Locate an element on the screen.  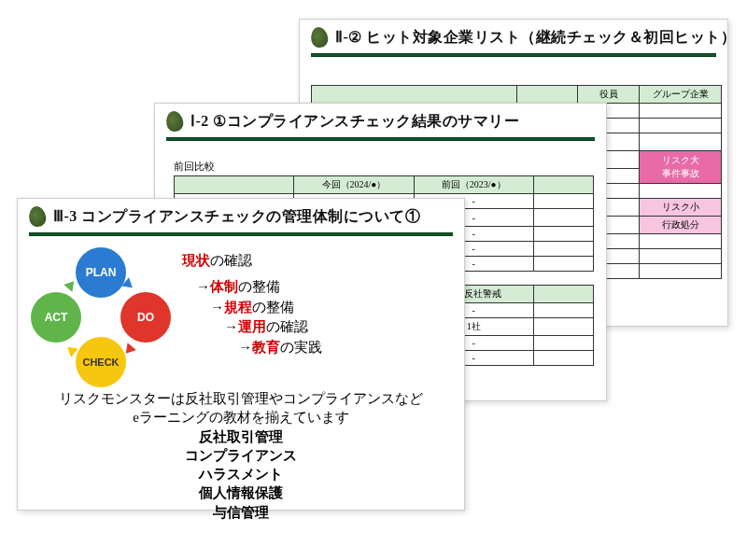
check-line-0: 現状の確認 is located at coordinates (252, 261).